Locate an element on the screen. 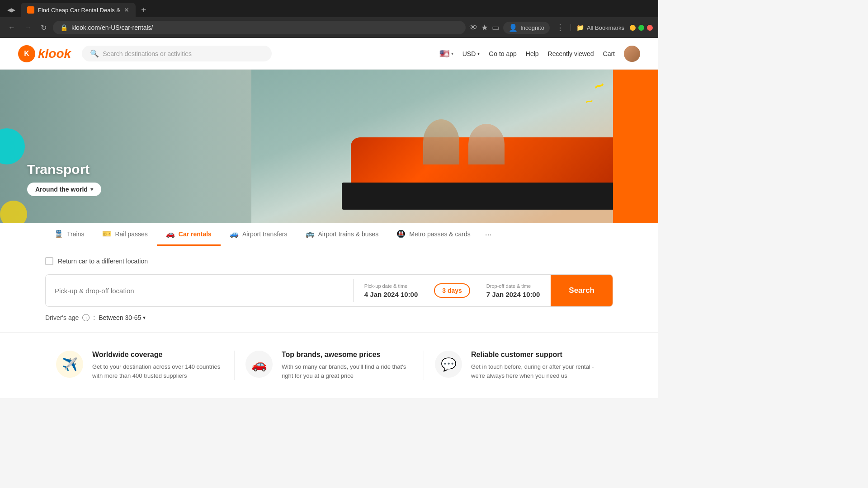 The width and height of the screenshot is (868, 488). bookmarks-label: All Bookmarks is located at coordinates (606, 28).